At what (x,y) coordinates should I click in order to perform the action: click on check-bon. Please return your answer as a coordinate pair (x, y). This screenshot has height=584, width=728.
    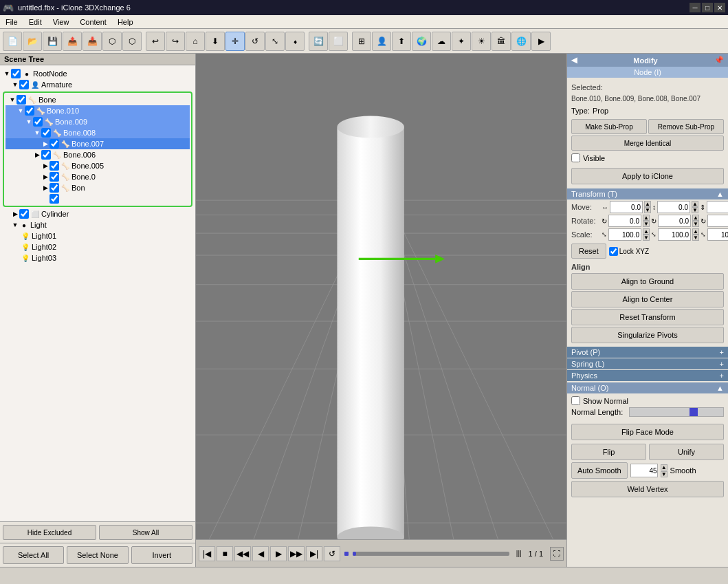
    Looking at the image, I should click on (54, 188).